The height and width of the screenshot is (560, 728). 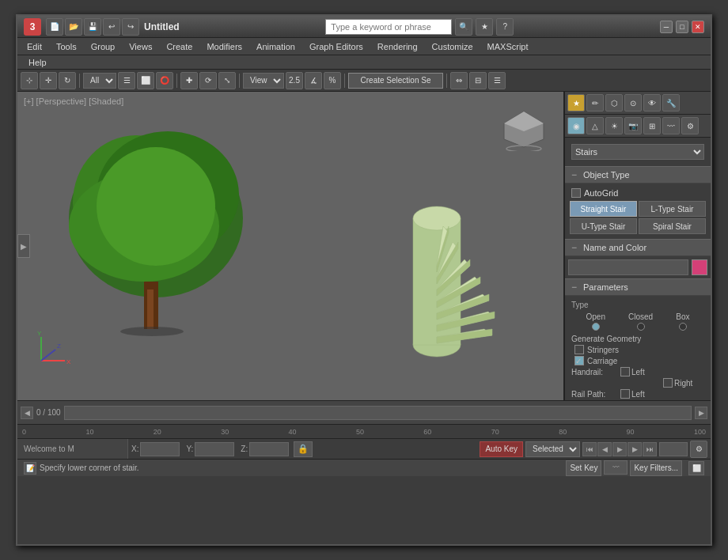 I want to click on display-panel-icon: 👁, so click(x=652, y=103).